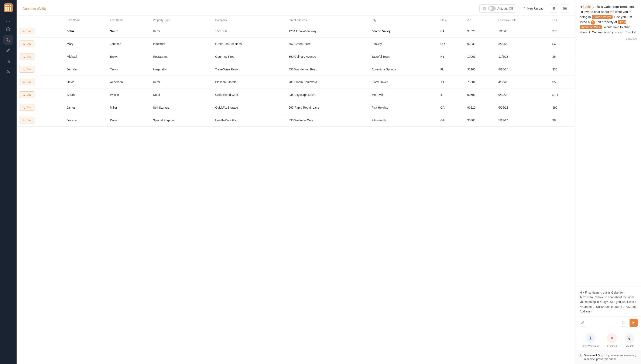  I want to click on mic-off-label: Mic Off, so click(629, 346).